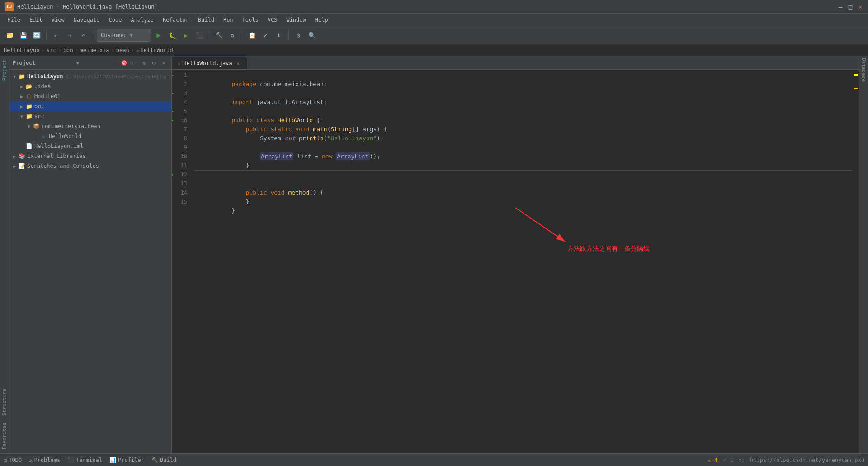 Image resolution: width=868 pixels, height=466 pixels. What do you see at coordinates (29, 126) in the screenshot?
I see `tree-arrow-package: ▼` at bounding box center [29, 126].